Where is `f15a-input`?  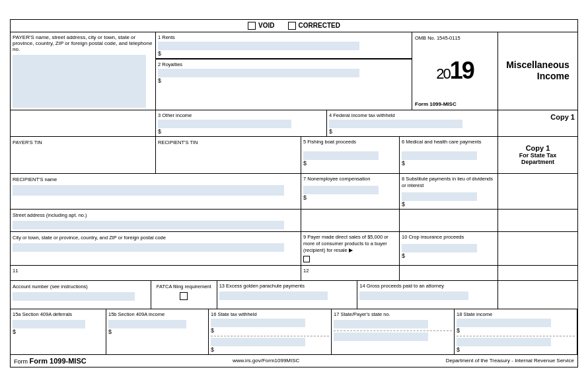
f15a-input is located at coordinates (49, 324).